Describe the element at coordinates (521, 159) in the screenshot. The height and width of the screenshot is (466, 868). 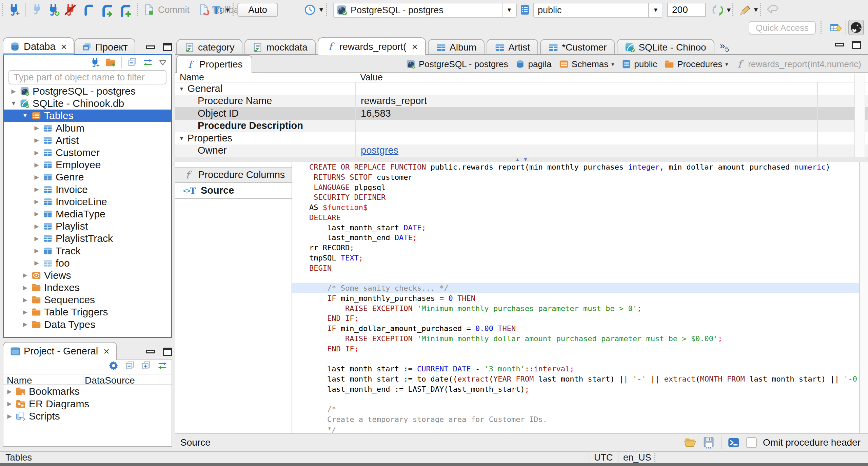
I see `splitter-sash: ▲ ▼` at that location.